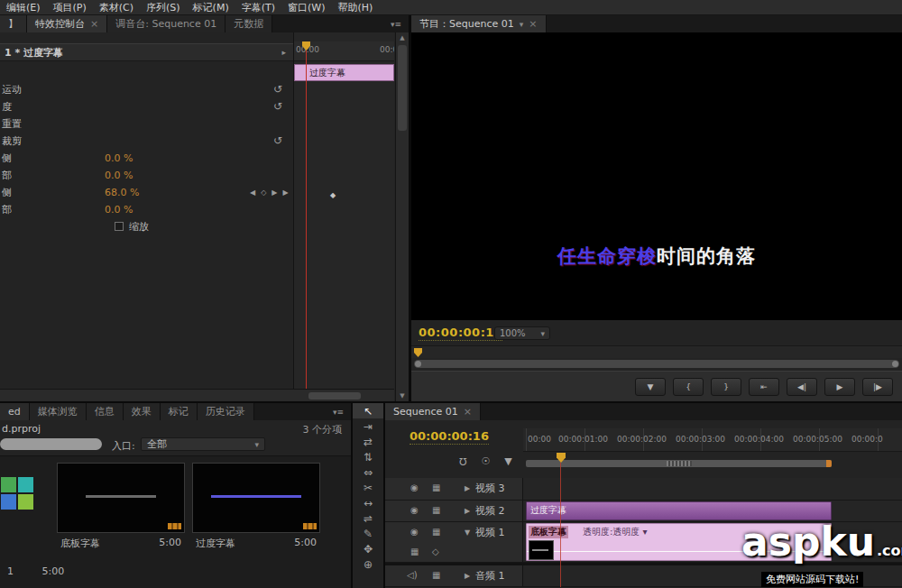  What do you see at coordinates (355, 7) in the screenshot?
I see `menu-help: 帮助(H)` at bounding box center [355, 7].